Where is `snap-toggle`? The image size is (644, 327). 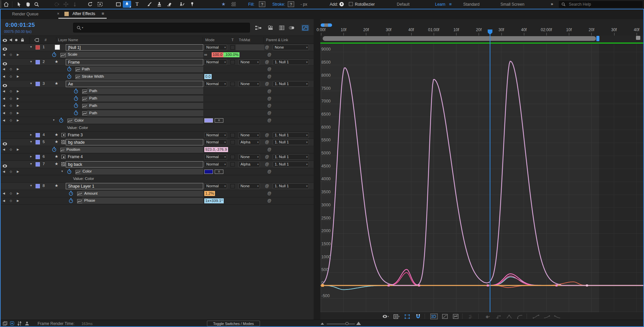 snap-toggle is located at coordinates (418, 316).